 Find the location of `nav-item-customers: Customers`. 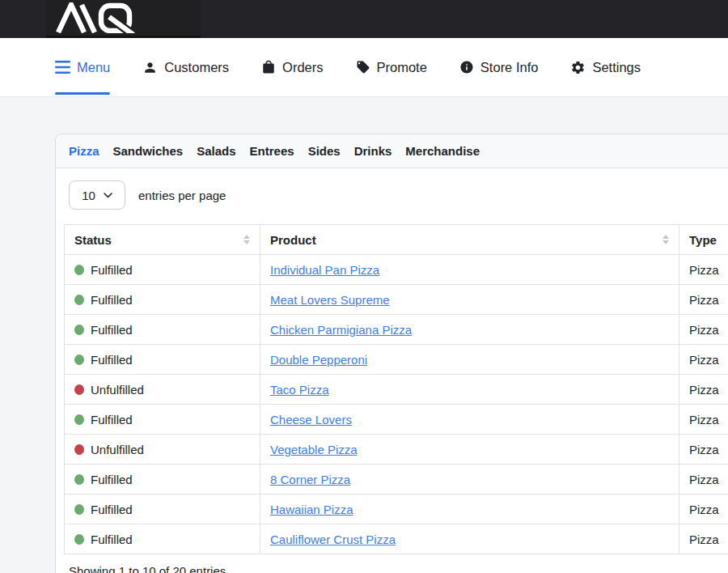

nav-item-customers: Customers is located at coordinates (186, 67).